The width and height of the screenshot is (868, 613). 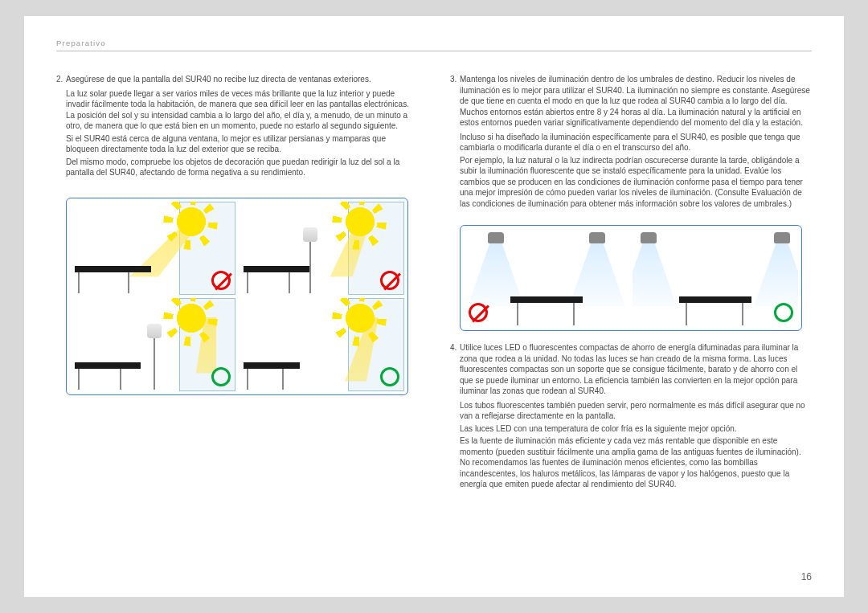 I want to click on fig-cell-direct-on-table, so click(x=153, y=248).